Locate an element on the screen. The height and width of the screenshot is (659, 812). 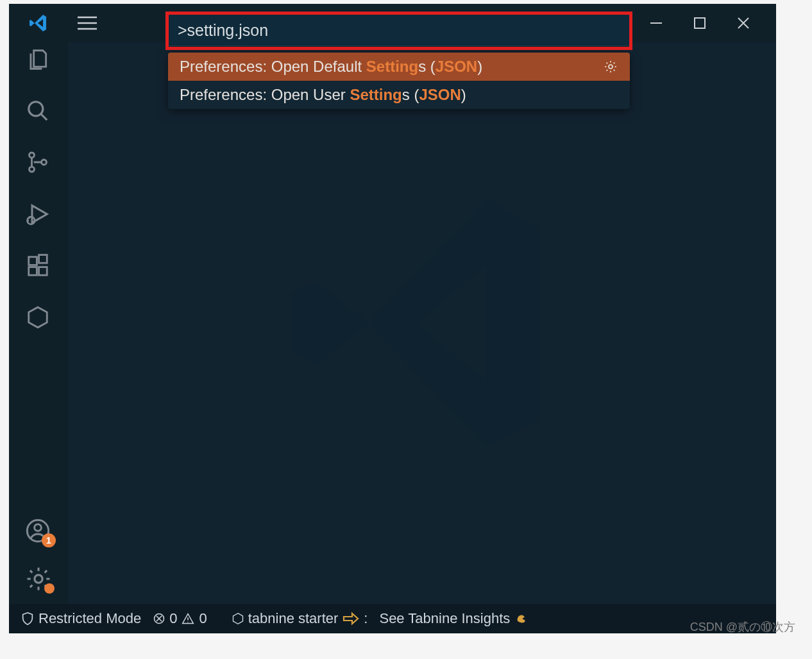
source-control-icon is located at coordinates (38, 162).